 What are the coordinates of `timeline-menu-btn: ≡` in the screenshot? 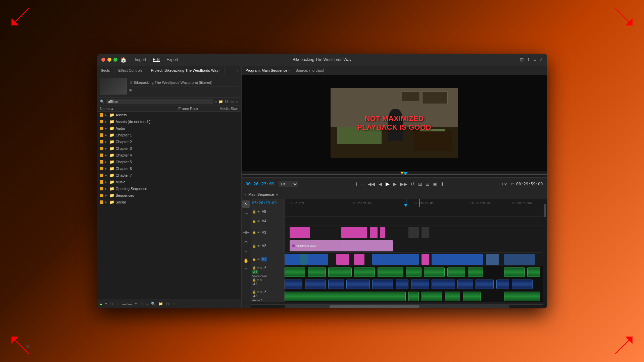 It's located at (277, 194).